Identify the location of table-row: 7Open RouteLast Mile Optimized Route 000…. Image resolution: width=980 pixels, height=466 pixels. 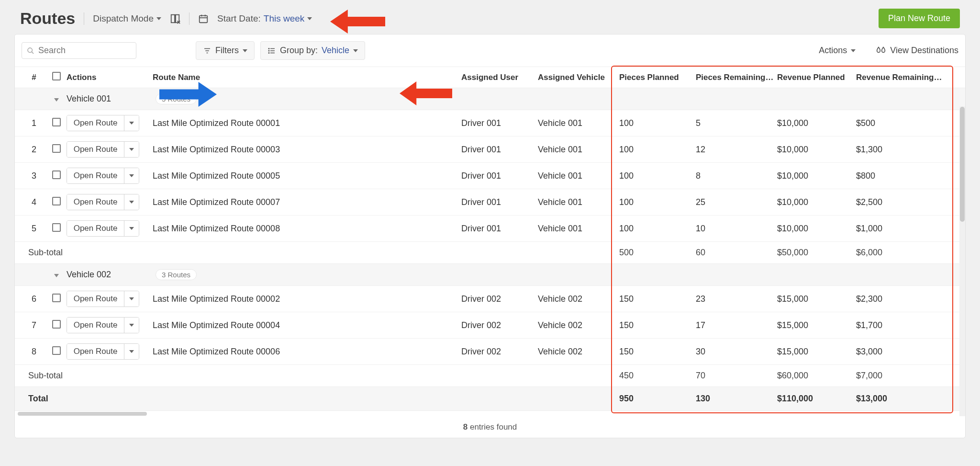
(490, 326).